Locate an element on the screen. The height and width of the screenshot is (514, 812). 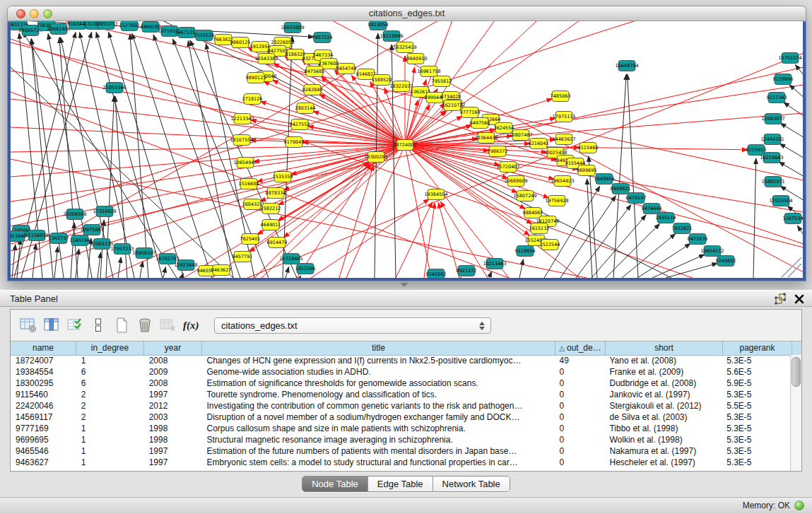
graph-node: 3913940 is located at coordinates (18, 236).